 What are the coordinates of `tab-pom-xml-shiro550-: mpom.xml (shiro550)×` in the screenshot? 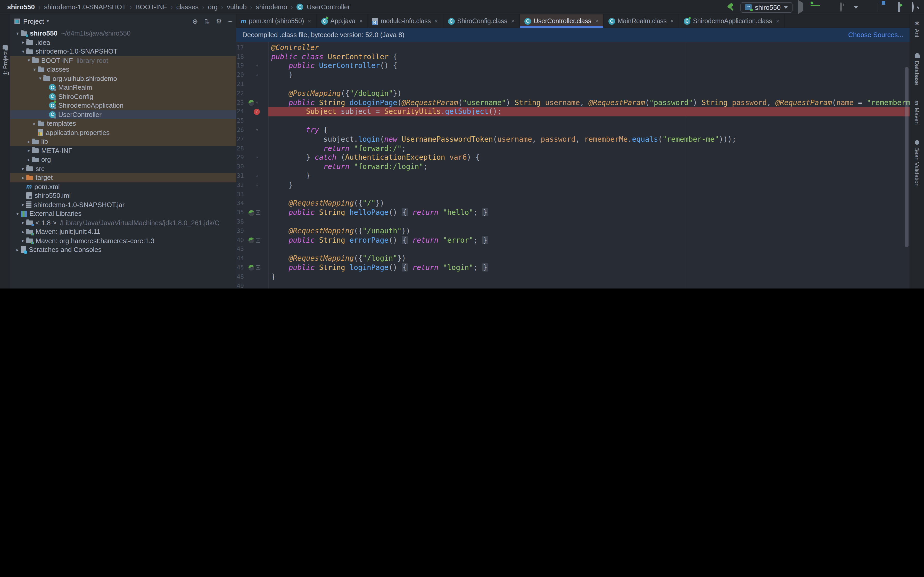 It's located at (276, 21).